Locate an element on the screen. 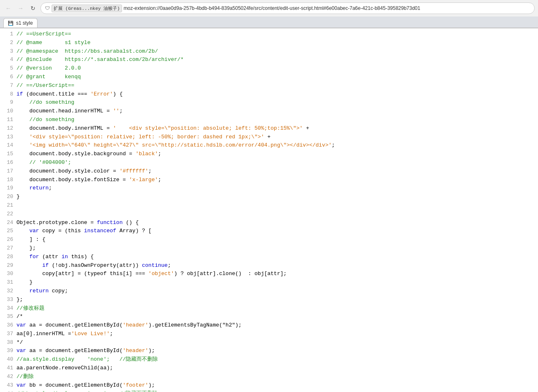  line-number: 30 is located at coordinates (8, 274).